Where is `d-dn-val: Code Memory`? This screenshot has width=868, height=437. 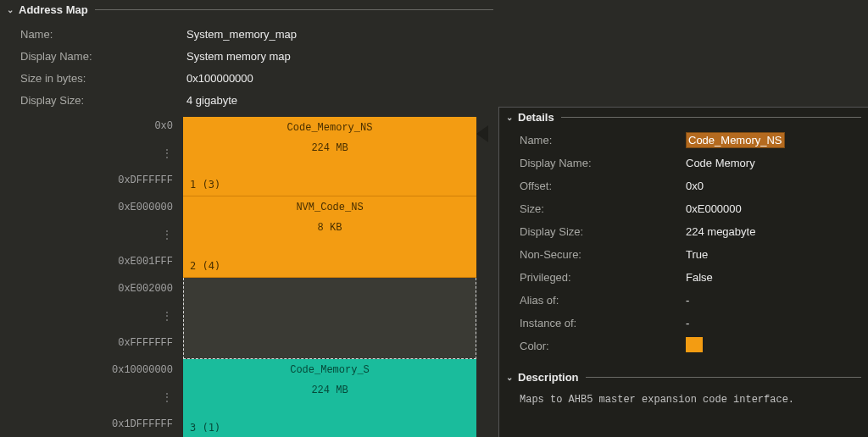
d-dn-val: Code Memory is located at coordinates (721, 163).